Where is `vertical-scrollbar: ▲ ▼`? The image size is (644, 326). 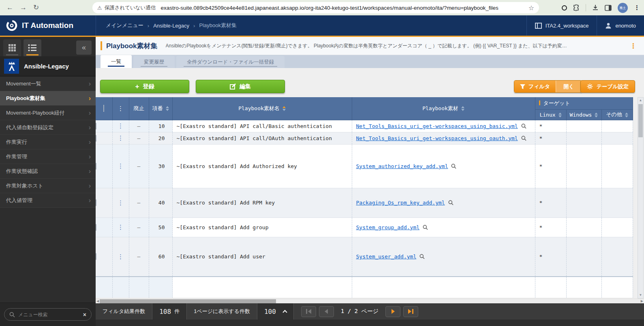
vertical-scrollbar: ▲ ▼ is located at coordinates (640, 198).